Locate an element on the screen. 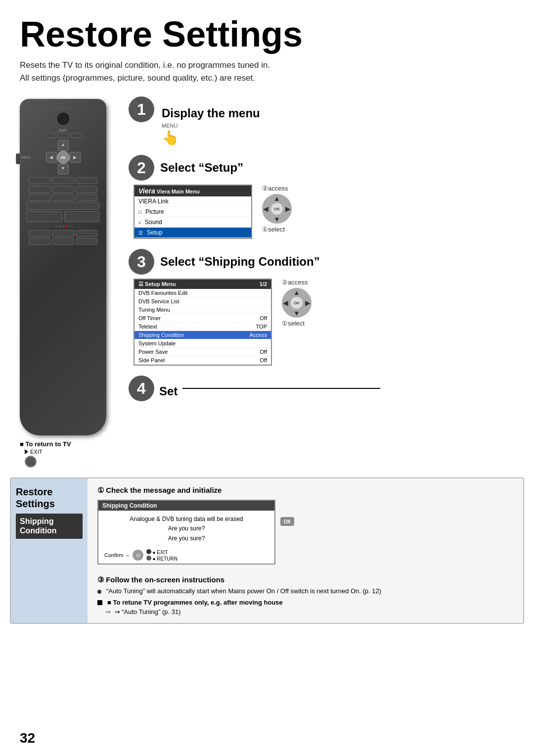 This screenshot has height=756, width=534. remote-btn-pair-r is located at coordinates (82, 217).